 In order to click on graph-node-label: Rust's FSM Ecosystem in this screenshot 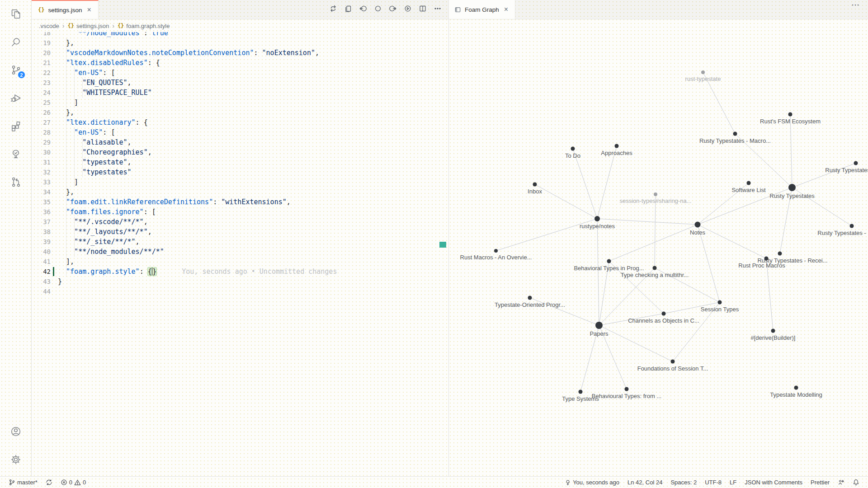, I will do `click(790, 121)`.